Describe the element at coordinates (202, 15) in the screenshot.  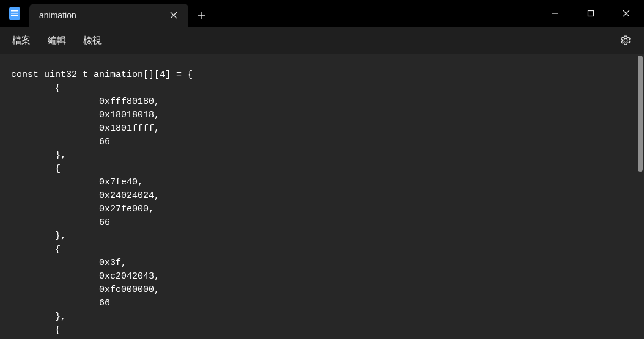
I see `plus-icon` at that location.